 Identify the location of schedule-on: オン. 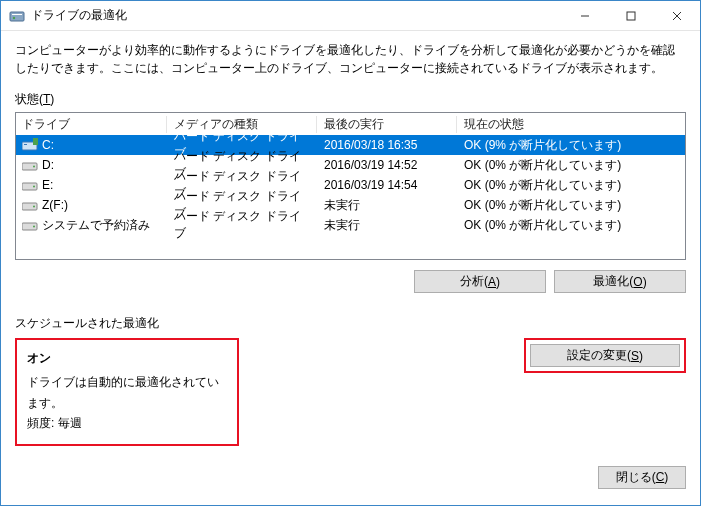
(127, 358).